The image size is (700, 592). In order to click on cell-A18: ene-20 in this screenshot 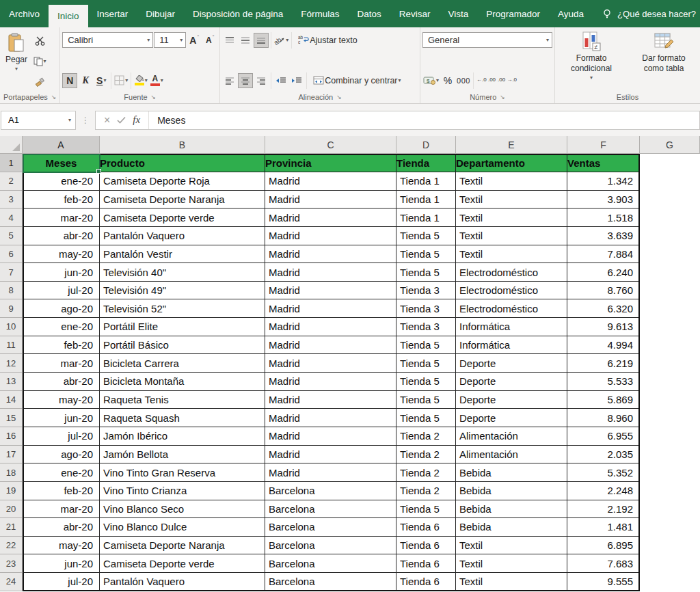, I will do `click(62, 473)`.